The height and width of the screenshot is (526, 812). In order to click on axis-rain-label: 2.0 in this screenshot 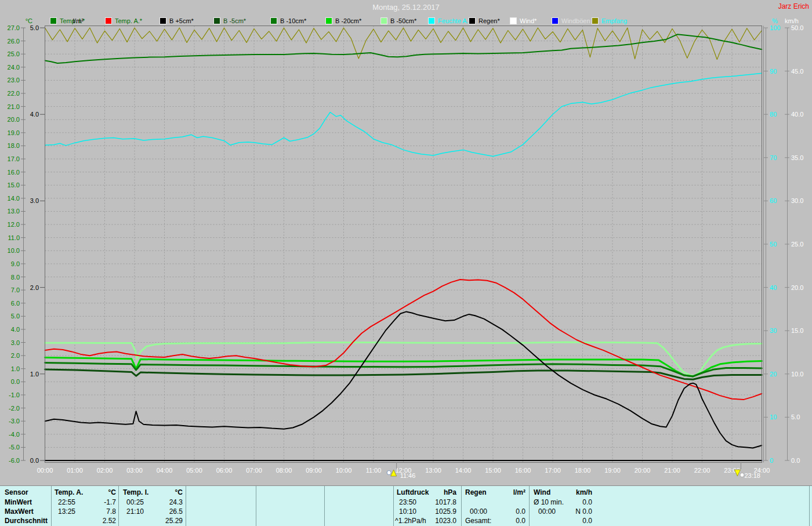, I will do `click(35, 288)`.